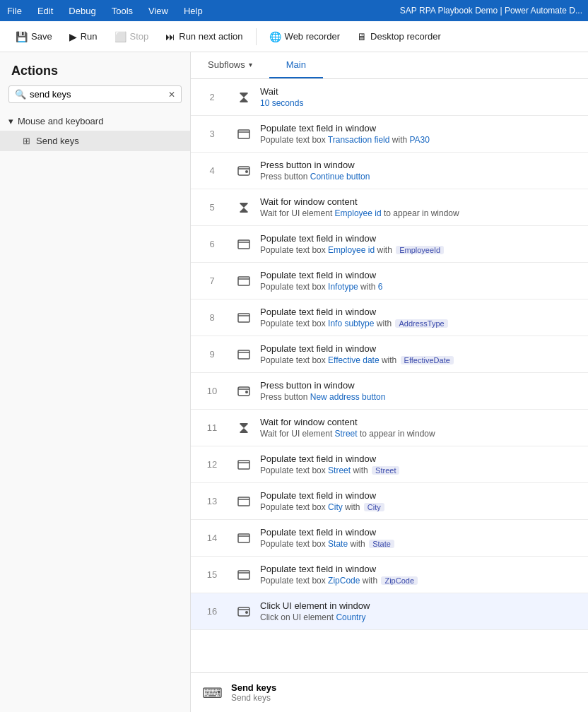  What do you see at coordinates (254, 688) in the screenshot?
I see `bottom-panel-title: Send keys` at bounding box center [254, 688].